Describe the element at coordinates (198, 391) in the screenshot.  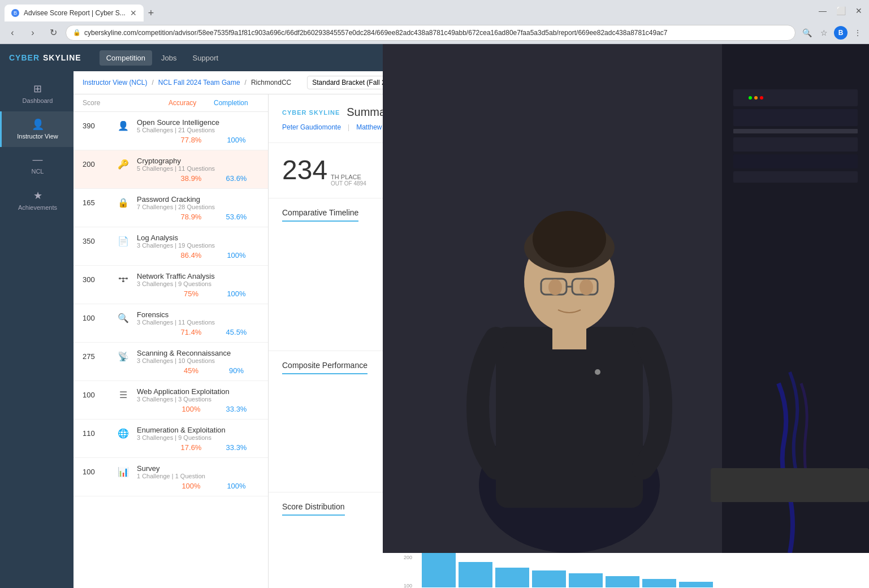
I see `webapp-name: Web Application Exploitation` at that location.